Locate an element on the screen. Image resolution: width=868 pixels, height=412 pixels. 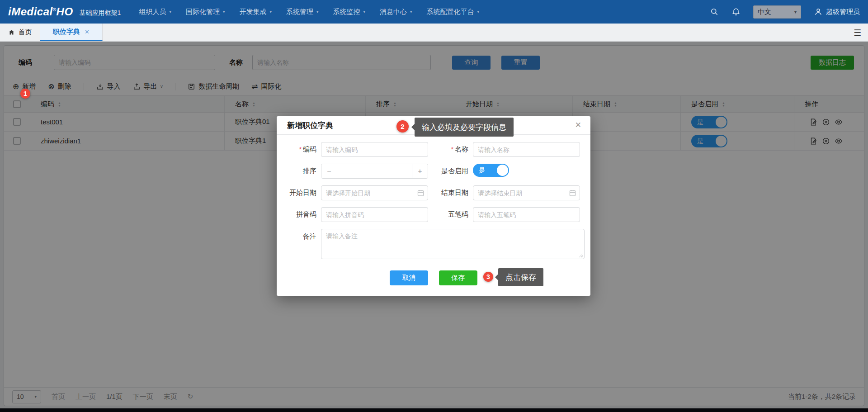
tab-bar: 首页 职位字典 ✕ ☰ is located at coordinates (434, 33).